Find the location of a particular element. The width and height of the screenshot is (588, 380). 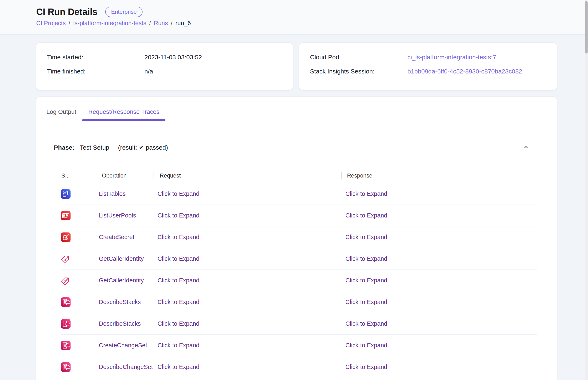

tab-request-response-traces: Request/Response Traces is located at coordinates (124, 112).